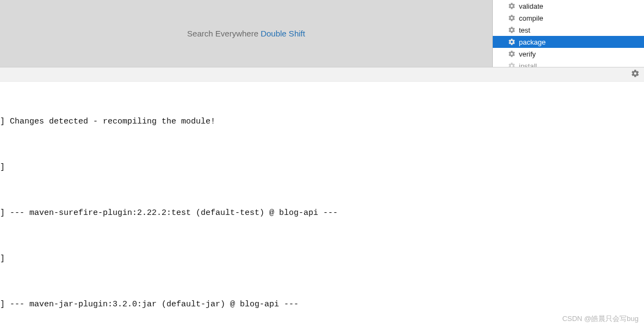 The height and width of the screenshot is (327, 644). What do you see at coordinates (322, 75) in the screenshot?
I see `console-toolbar` at bounding box center [322, 75].